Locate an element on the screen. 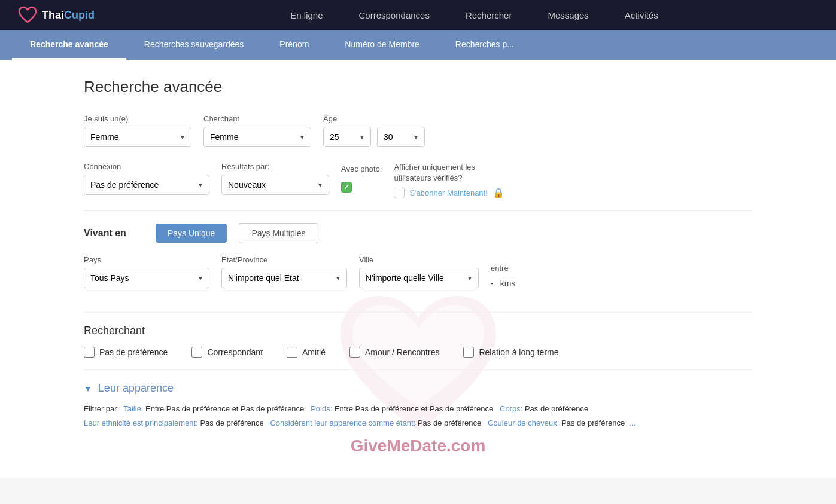 The height and width of the screenshot is (504, 836). connexion-select: Pas de préférence En ligne maintenant De… is located at coordinates (147, 185).